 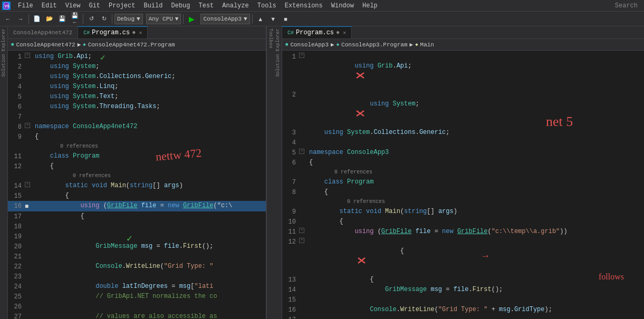 I want to click on right-line-8: 8 {, so click(x=463, y=192).